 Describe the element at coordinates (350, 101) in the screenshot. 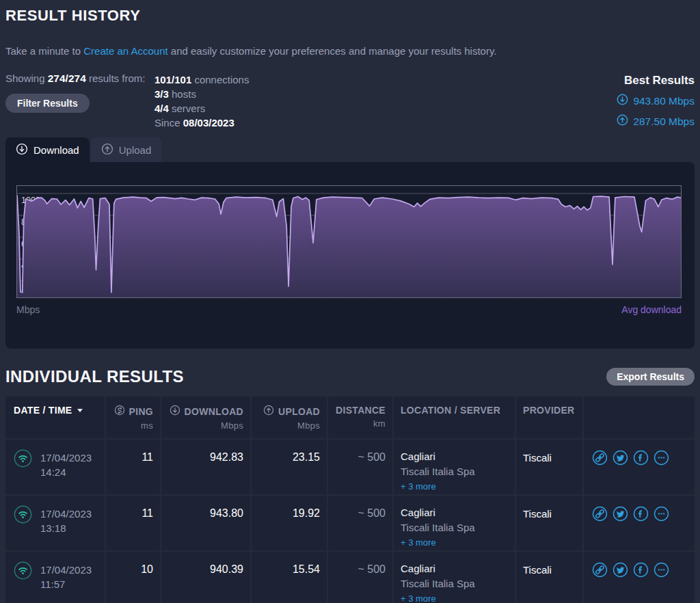

I see `summary-bar: Showing 274/274 results from: Filter Res…` at that location.